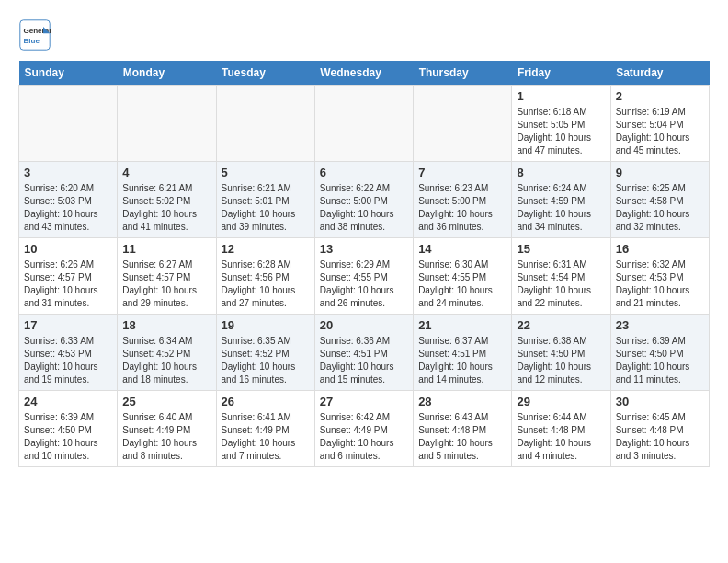  Describe the element at coordinates (364, 429) in the screenshot. I see `calendar-cell: 27Sunrise: 6:42 AMSunset: 4:49 PMDayligh…` at that location.